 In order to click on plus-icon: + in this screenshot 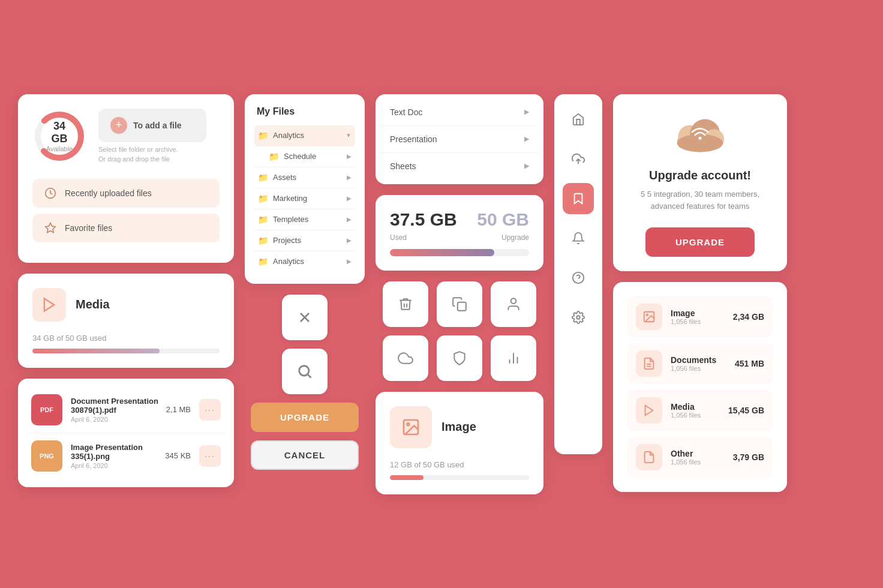, I will do `click(119, 125)`.